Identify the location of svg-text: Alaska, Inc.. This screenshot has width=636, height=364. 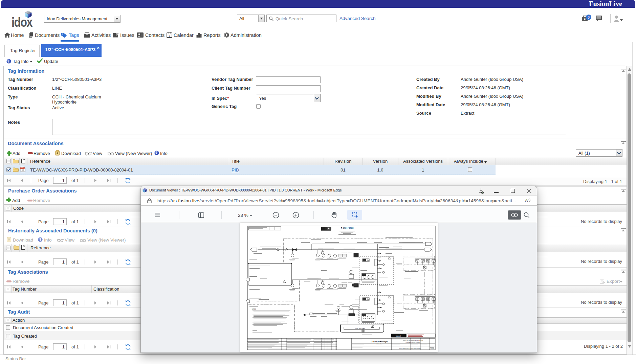
(379, 344).